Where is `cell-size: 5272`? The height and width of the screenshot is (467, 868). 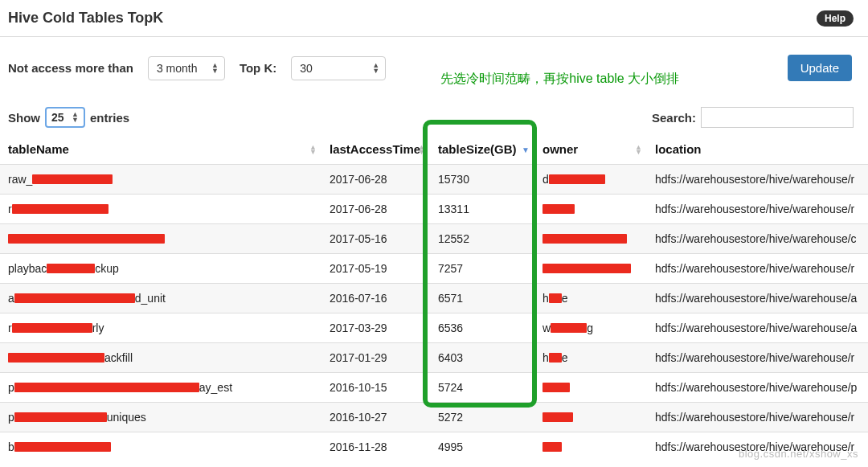 cell-size: 5272 is located at coordinates (482, 418).